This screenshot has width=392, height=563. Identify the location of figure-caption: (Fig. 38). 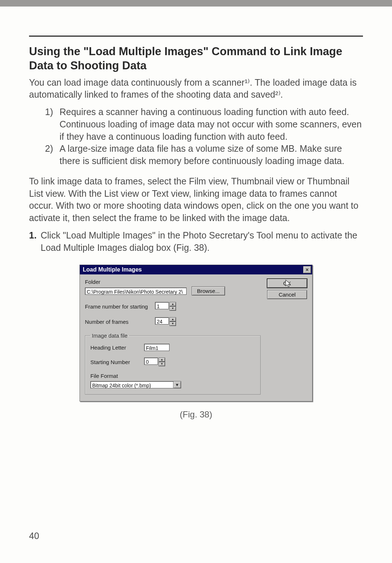
(196, 415).